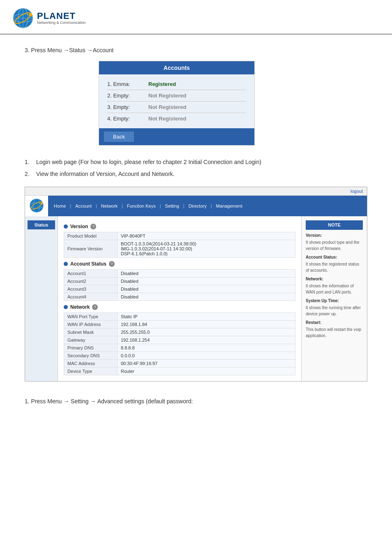 The height and width of the screenshot is (555, 392). Describe the element at coordinates (167, 107) in the screenshot. I see `phone-row-value: Not Registered` at that location.